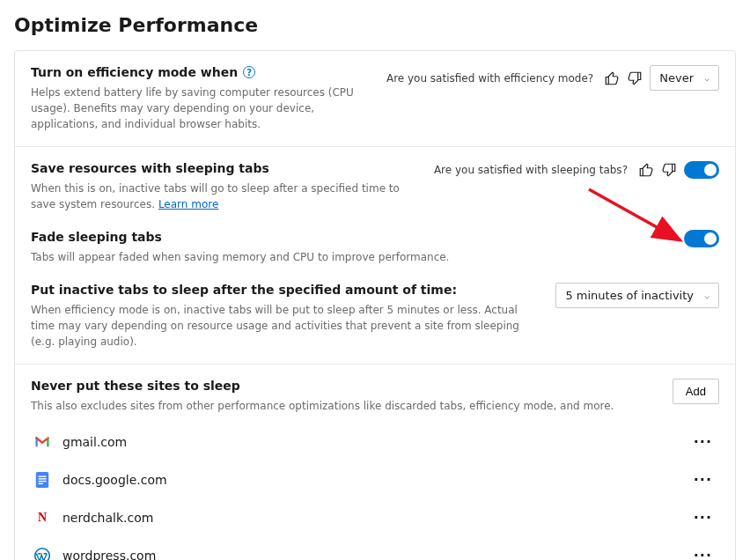 The image size is (750, 560). I want to click on sleeping-tabs-desc: When this is on, inactive tabs will go t…, so click(225, 196).